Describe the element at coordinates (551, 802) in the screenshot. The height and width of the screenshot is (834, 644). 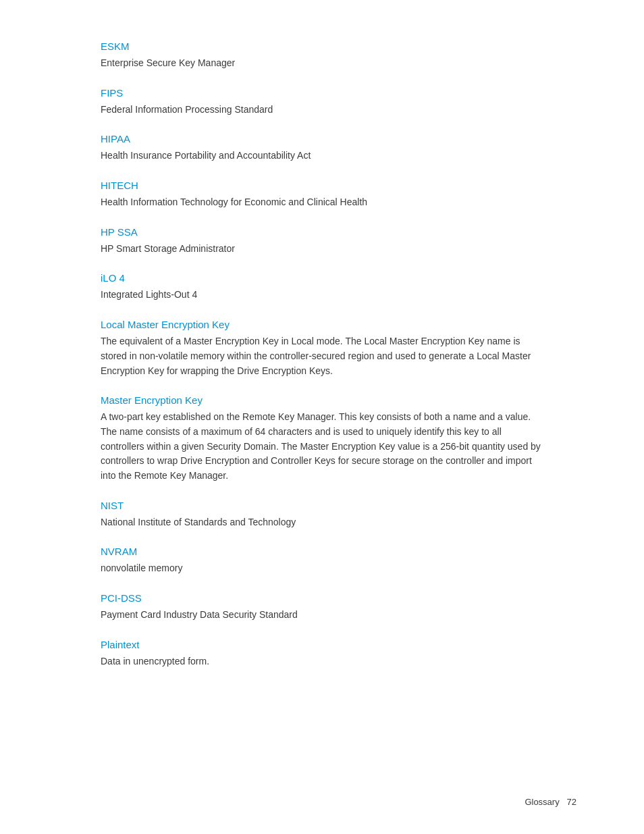
I see `page-footer: Glossary 72` at that location.